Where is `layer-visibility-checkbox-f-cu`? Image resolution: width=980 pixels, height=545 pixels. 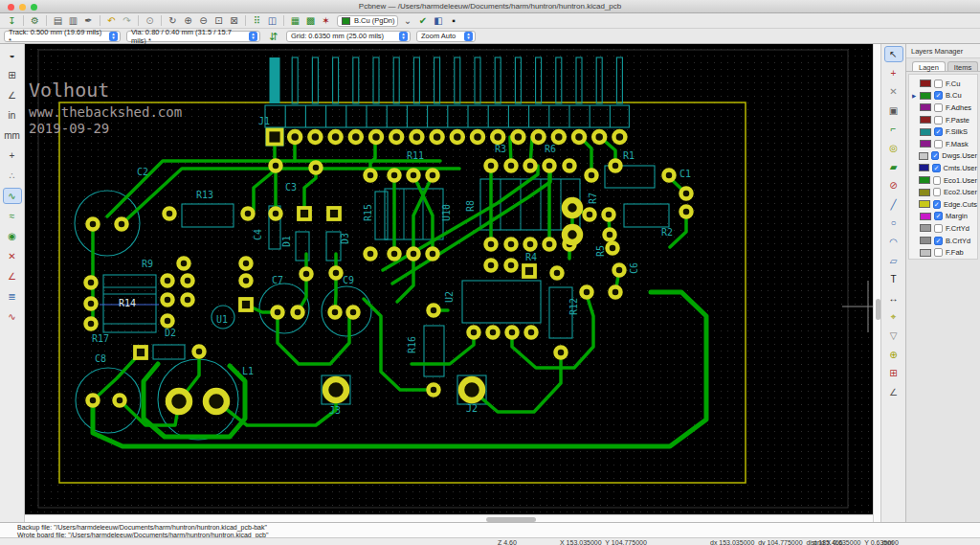 layer-visibility-checkbox-f-cu is located at coordinates (938, 84).